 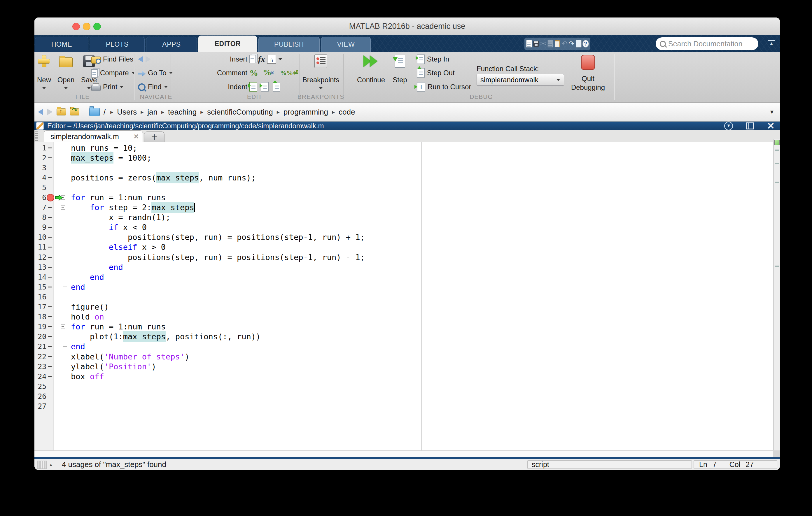 I want to click on code-line: for run = 1:num_runs, so click(x=413, y=327).